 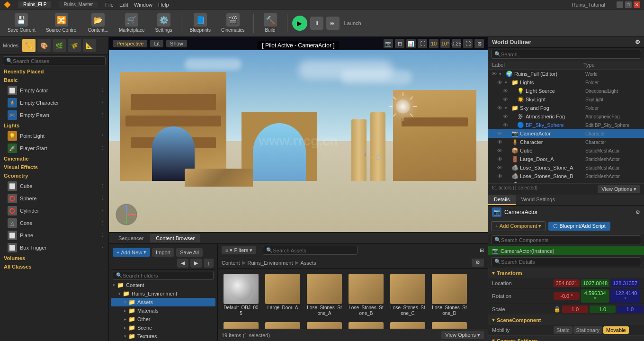 What do you see at coordinates (456, 44) in the screenshot?
I see `viewport-time-icon: 0.25` at bounding box center [456, 44].